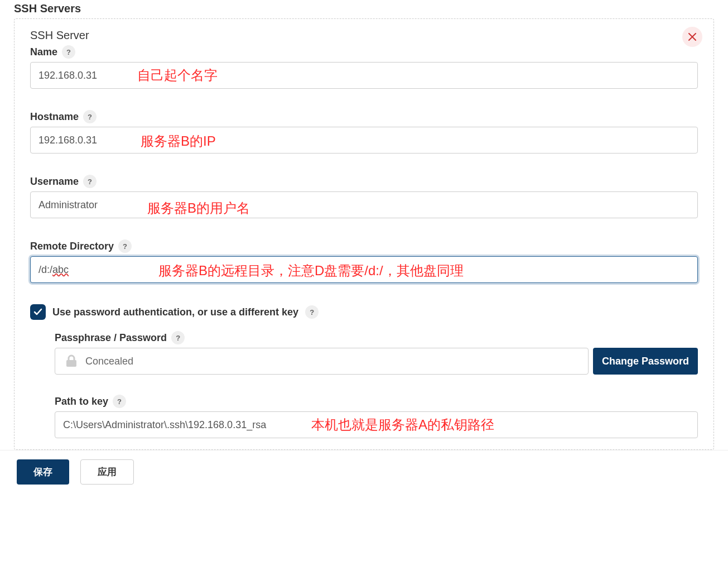 The width and height of the screenshot is (728, 561). I want to click on hostname-input, so click(364, 140).